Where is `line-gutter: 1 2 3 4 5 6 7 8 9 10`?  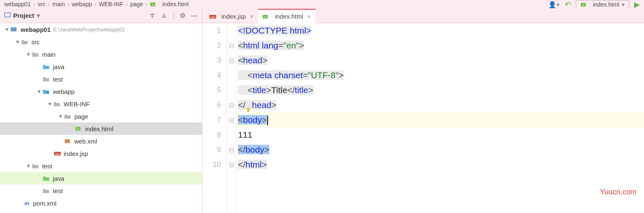 line-gutter: 1 2 3 4 5 6 7 8 9 10 is located at coordinates (215, 118).